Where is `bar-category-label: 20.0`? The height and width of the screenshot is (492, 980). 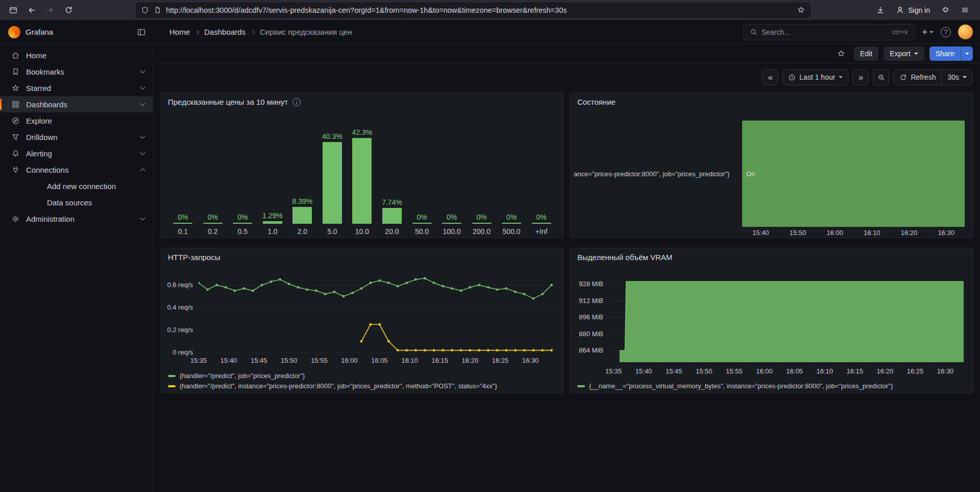
bar-category-label: 20.0 is located at coordinates (392, 232).